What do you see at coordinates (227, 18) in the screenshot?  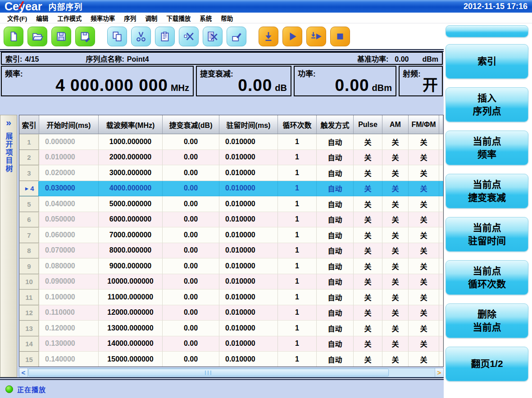 I see `menu-item-8: 帮助` at bounding box center [227, 18].